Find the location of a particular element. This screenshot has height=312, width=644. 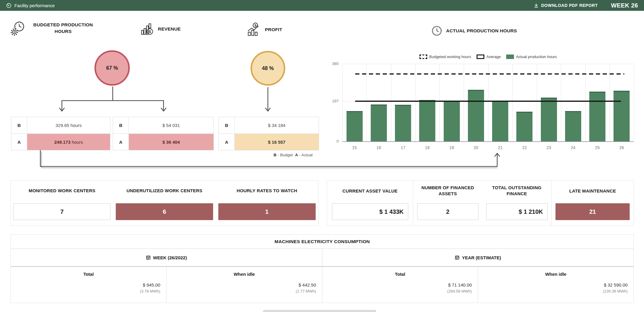

percent-value: 48 % is located at coordinates (268, 68).